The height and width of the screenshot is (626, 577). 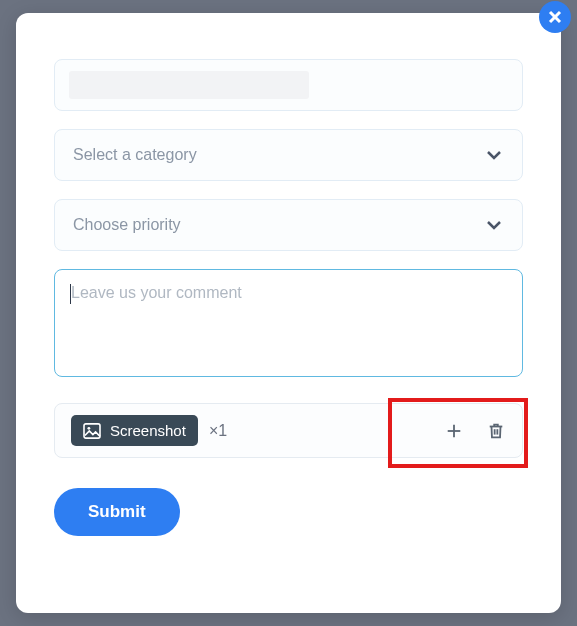 I want to click on comment-field-wrapper, so click(x=288, y=323).